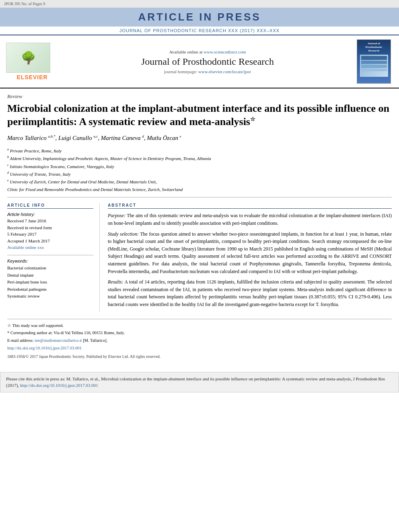 Image resolution: width=399 pixels, height=532 pixels. Describe the element at coordinates (200, 348) in the screenshot. I see `doi-link-line: http://dx.doi.org/10.1016/j.jpor.2017.03…` at that location.